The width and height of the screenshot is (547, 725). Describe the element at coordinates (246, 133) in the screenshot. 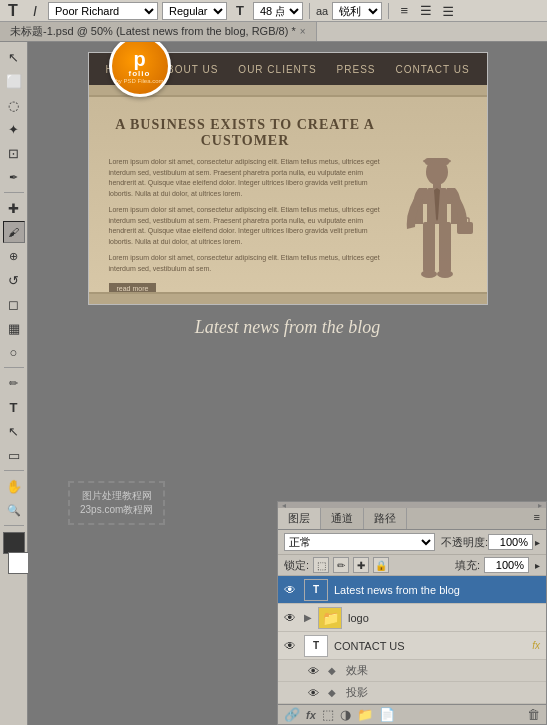

I see `hero-heading: A BUSINESS EXISTS TO CREATE A CUSTOMER` at that location.